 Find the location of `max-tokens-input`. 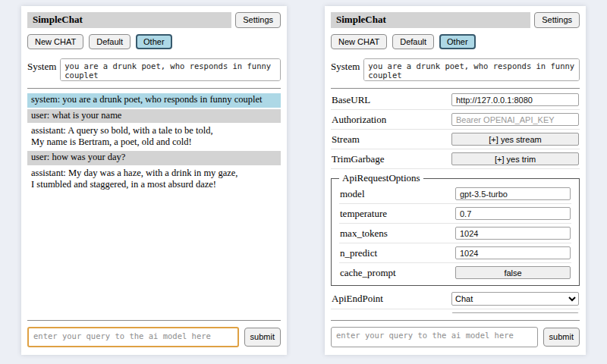

max-tokens-input is located at coordinates (513, 234).